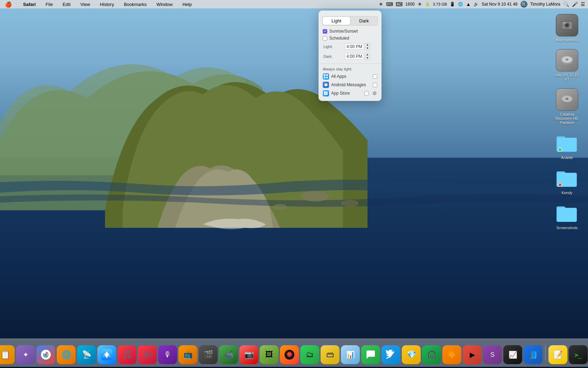 The image size is (588, 368). I want to click on dark-mode-button: Dark, so click(364, 21).